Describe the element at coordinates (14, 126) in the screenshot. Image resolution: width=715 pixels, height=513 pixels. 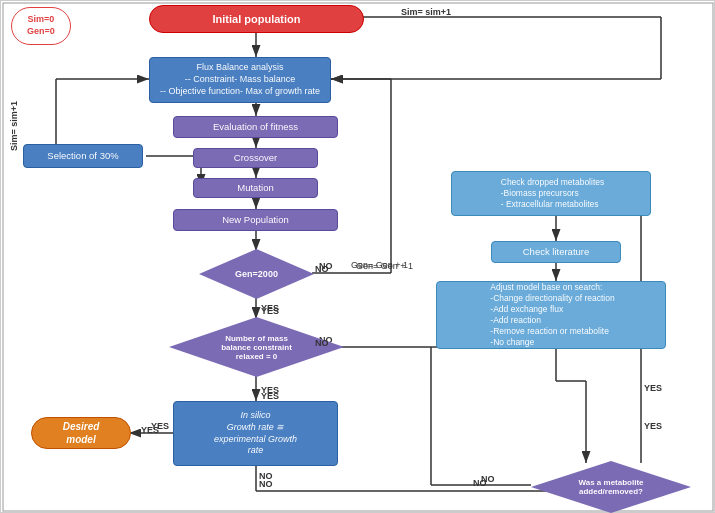
I see `sim-plus1-left-label: Sim= sim+1` at that location.